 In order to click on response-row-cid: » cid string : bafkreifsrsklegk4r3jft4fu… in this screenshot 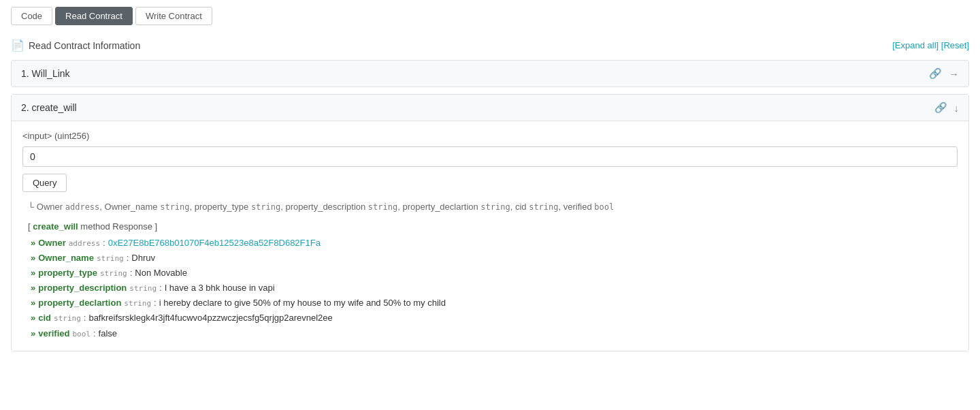, I will do `click(493, 318)`.